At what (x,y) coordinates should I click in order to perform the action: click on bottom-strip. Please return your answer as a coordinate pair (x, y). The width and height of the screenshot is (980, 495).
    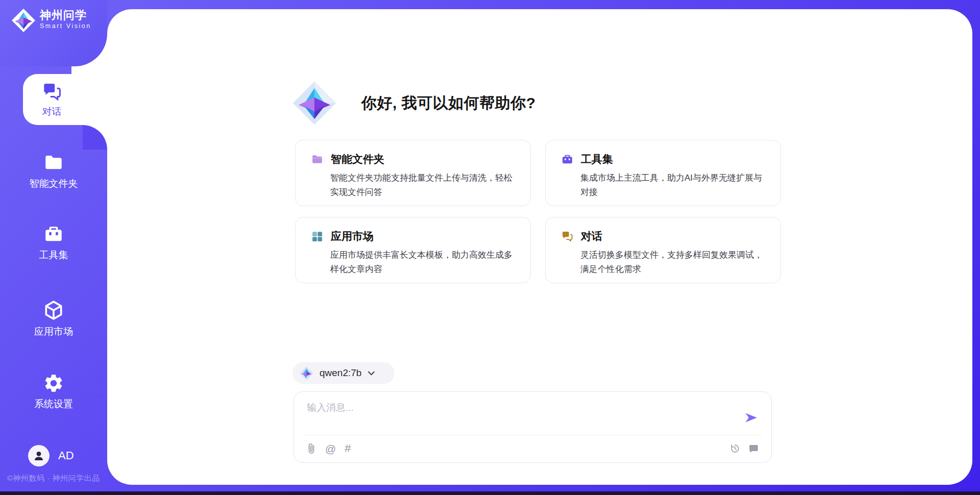
    Looking at the image, I should click on (490, 493).